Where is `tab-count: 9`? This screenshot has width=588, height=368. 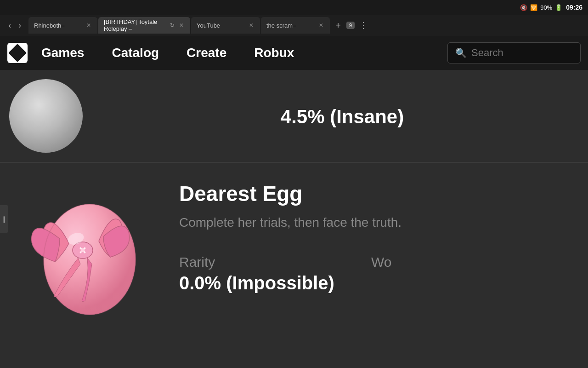 tab-count: 9 is located at coordinates (351, 25).